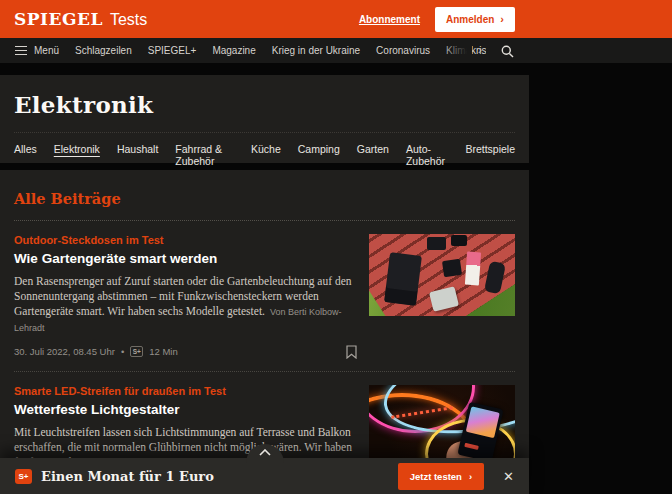  I want to click on spiegel-plus-icon: S+, so click(136, 352).